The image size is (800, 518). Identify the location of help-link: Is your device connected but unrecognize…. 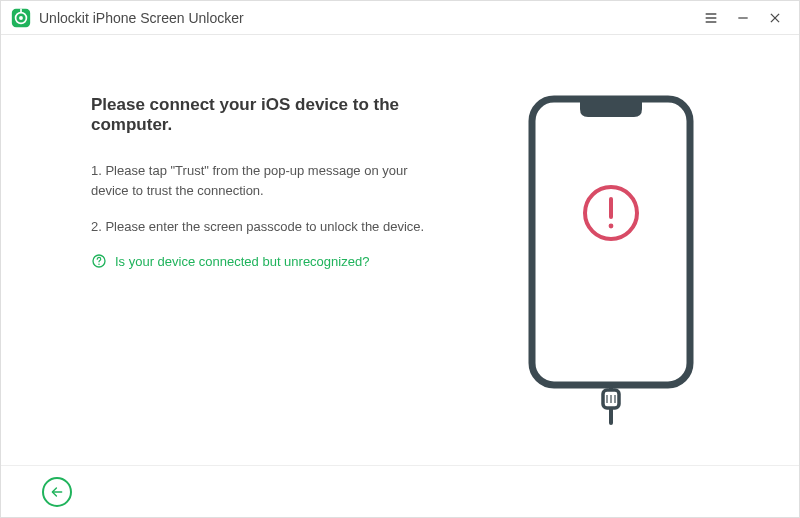
(281, 261).